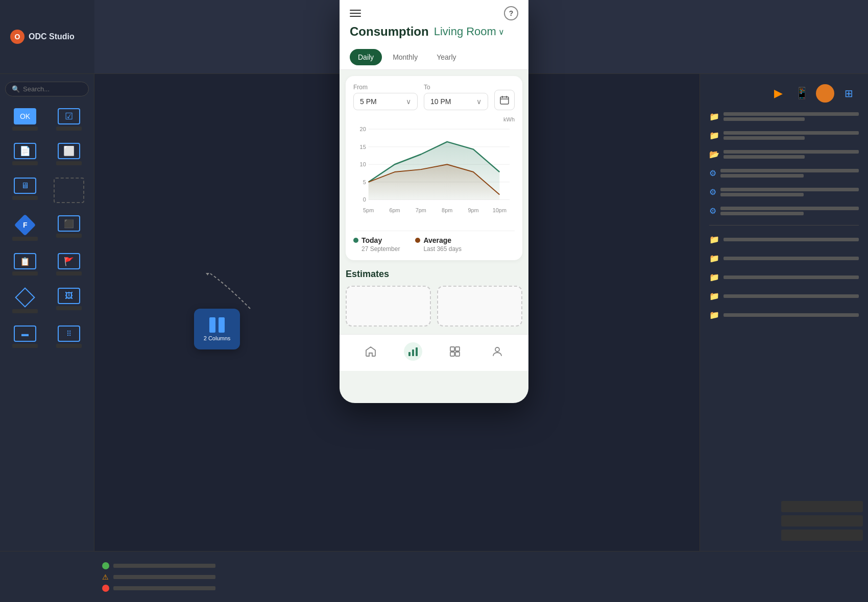  I want to click on calendar-button, so click(504, 100).